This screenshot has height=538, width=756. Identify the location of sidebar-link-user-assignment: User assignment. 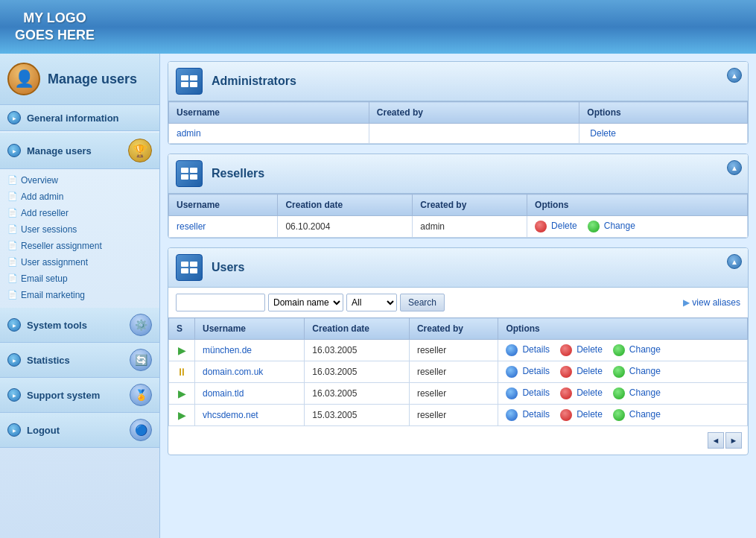
(80, 262).